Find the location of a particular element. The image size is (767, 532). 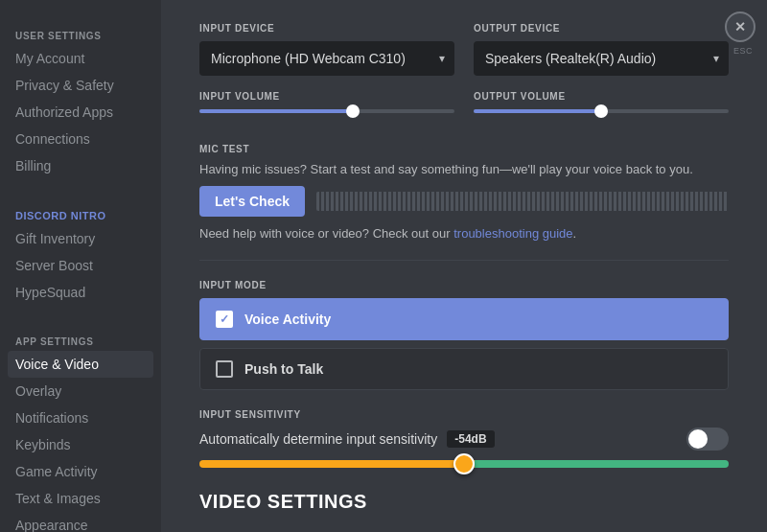

sidebar-item-voice-video: Voice & Video is located at coordinates (81, 364).